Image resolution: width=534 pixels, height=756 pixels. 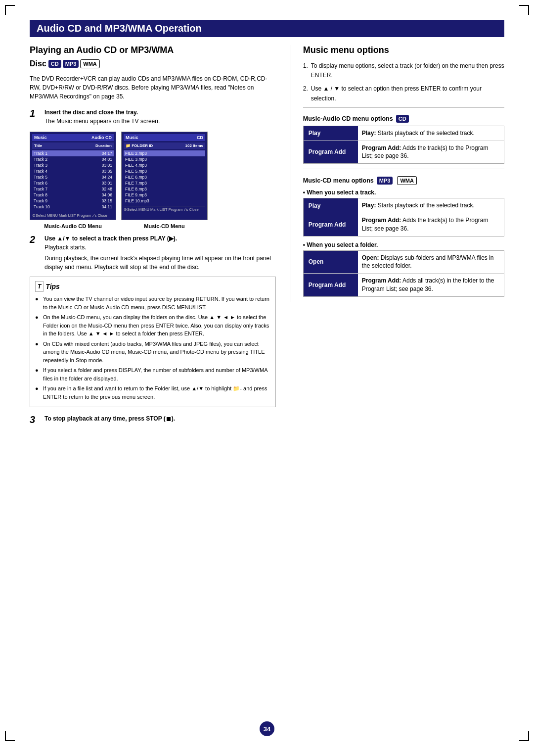 What do you see at coordinates (153, 253) in the screenshot?
I see `step-2: 2 Use ▲/▼ to select a track then press P…` at bounding box center [153, 253].